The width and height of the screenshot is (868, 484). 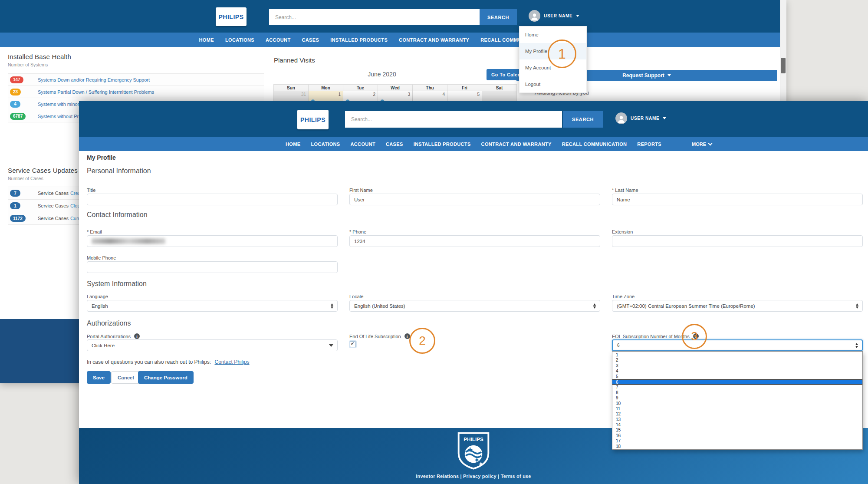 What do you see at coordinates (126, 378) in the screenshot?
I see `cancel-button: Cancel` at bounding box center [126, 378].